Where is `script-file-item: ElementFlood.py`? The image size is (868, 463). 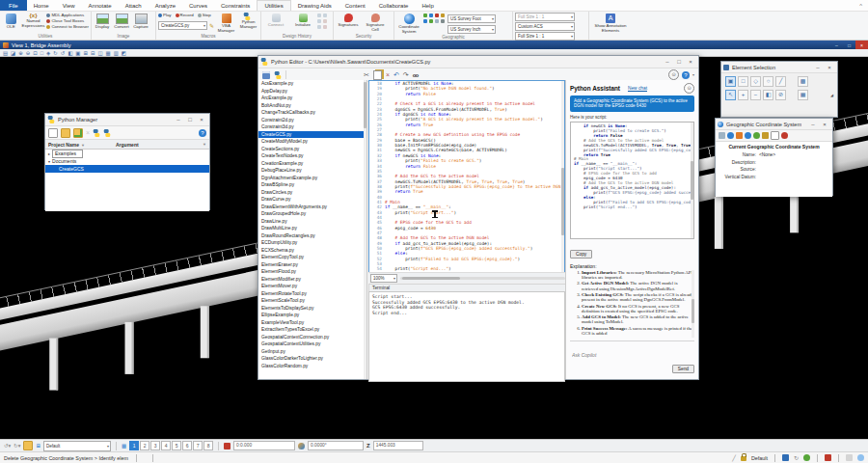 script-file-item: ElementFlood.py is located at coordinates (312, 272).